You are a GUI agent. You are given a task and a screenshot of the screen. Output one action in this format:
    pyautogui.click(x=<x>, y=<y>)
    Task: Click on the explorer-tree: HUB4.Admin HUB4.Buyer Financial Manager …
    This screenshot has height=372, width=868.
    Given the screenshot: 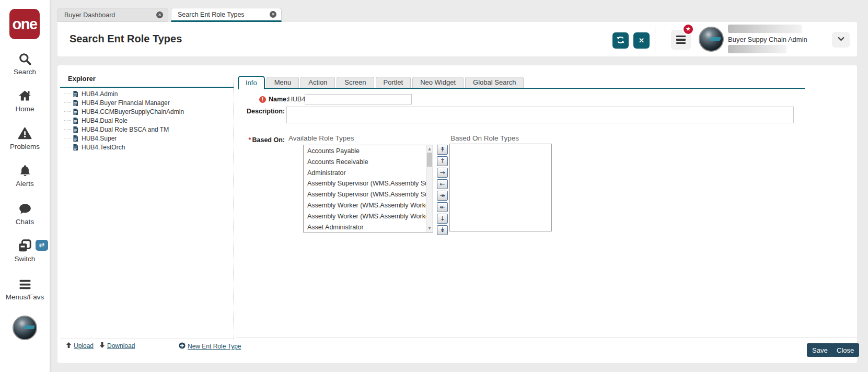 What is the action you would take?
    pyautogui.click(x=148, y=120)
    